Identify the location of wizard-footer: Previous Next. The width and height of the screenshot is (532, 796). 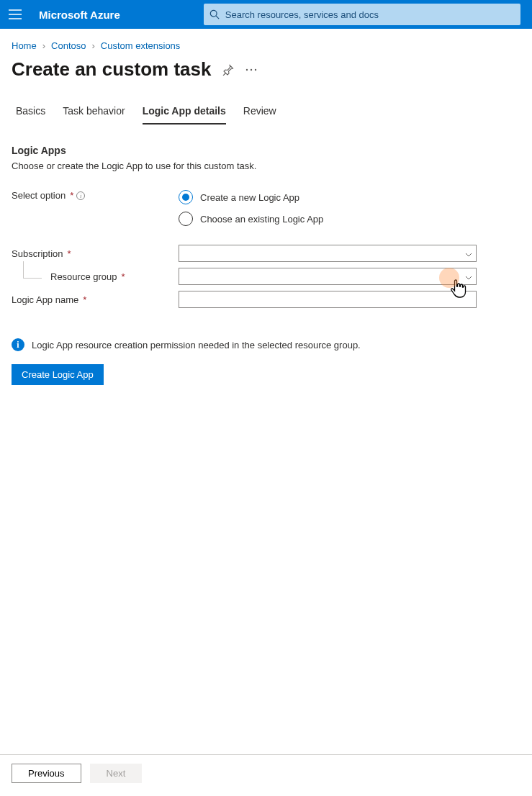
(266, 775).